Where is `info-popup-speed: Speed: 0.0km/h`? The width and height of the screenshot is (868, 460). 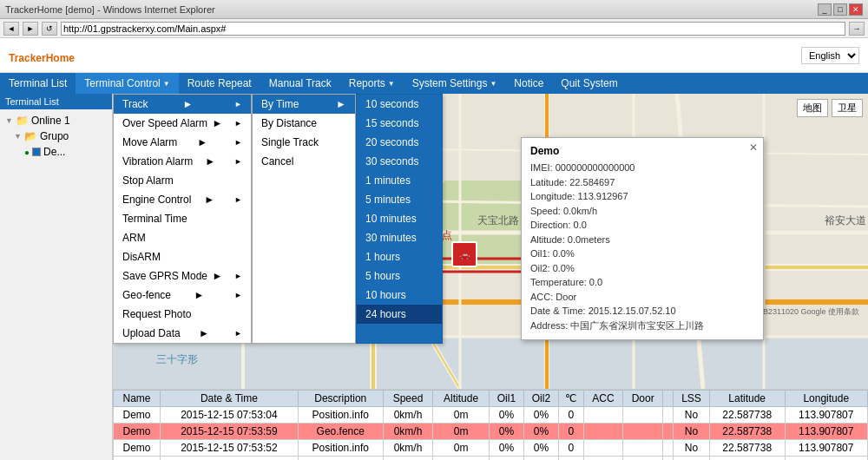
info-popup-speed: Speed: 0.0km/h is located at coordinates (642, 212).